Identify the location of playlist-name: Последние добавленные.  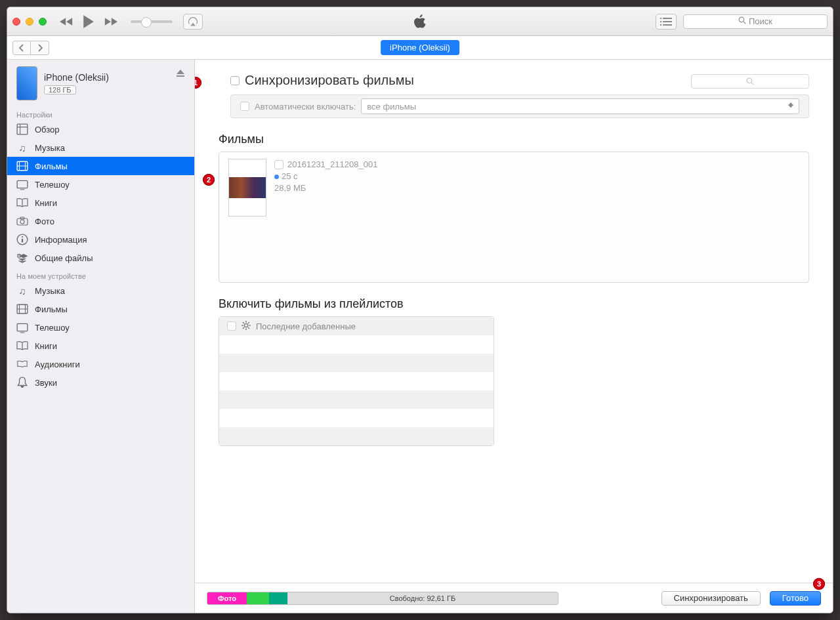
(306, 327).